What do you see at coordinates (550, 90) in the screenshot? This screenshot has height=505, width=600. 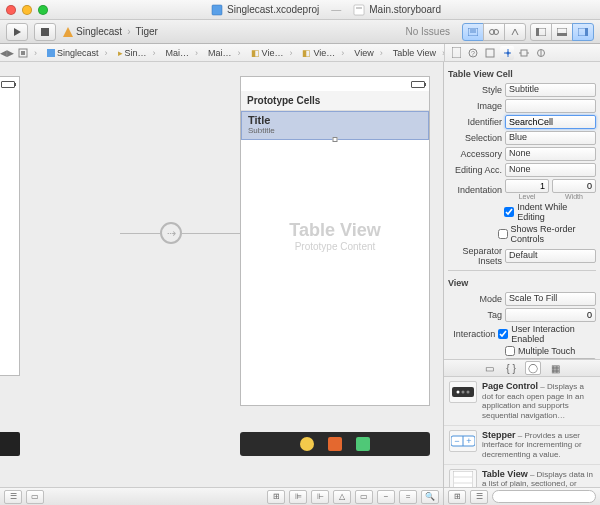 I see `style-select: Subtitle` at bounding box center [550, 90].